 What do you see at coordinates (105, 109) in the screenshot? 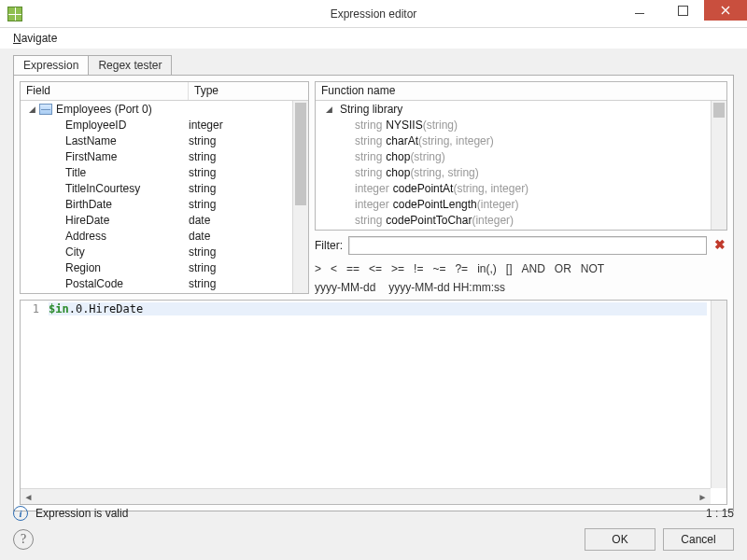
I see `fields-root-label: Employees (Port 0)` at bounding box center [105, 109].